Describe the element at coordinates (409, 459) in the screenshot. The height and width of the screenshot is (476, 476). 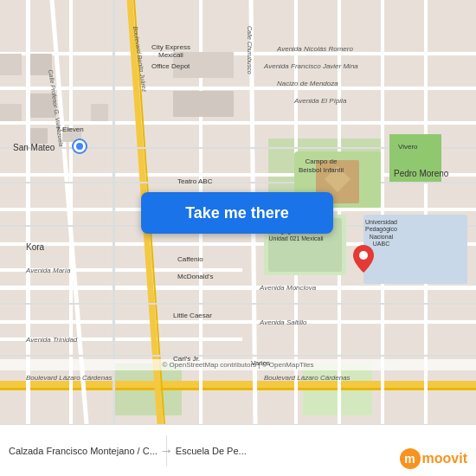
I see `moovit-letter: m` at that location.